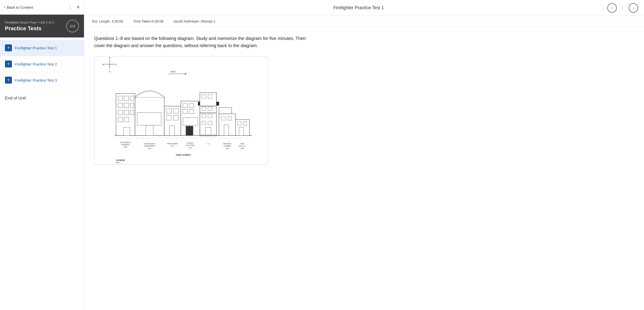  What do you see at coordinates (181, 111) in the screenshot?
I see `diagram-container: N S W E wind` at bounding box center [181, 111].